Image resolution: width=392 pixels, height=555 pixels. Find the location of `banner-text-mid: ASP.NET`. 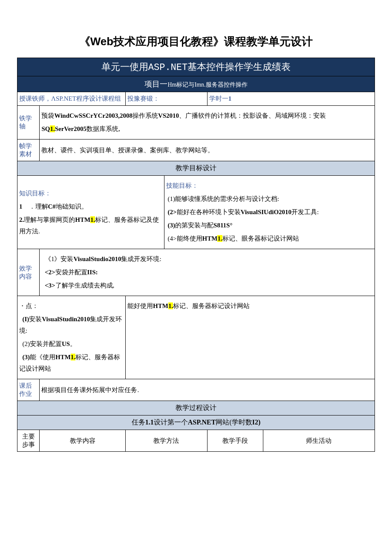

banner-text-mid: ASP.NET is located at coordinates (168, 67).